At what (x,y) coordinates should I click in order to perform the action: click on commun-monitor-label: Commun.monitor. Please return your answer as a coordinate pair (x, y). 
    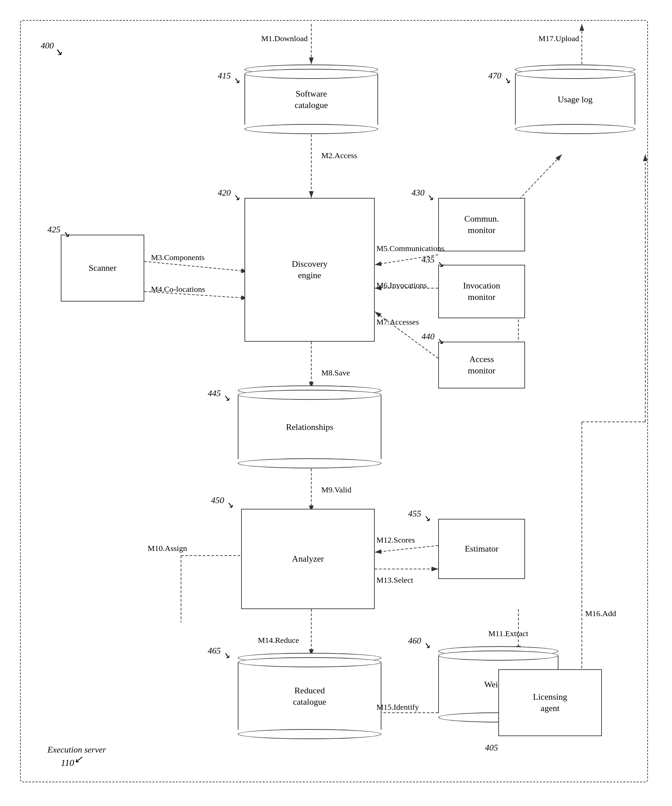
    Looking at the image, I should click on (481, 225).